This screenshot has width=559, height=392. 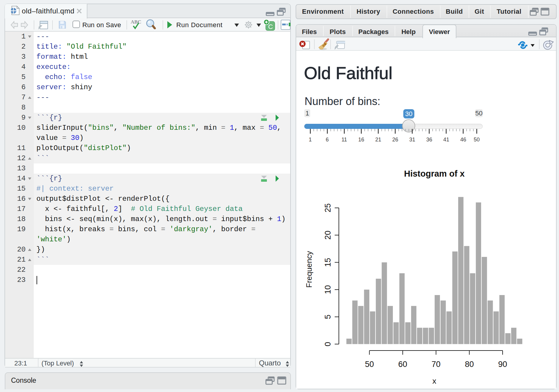 I want to click on svg-text: Frequency, so click(x=309, y=270).